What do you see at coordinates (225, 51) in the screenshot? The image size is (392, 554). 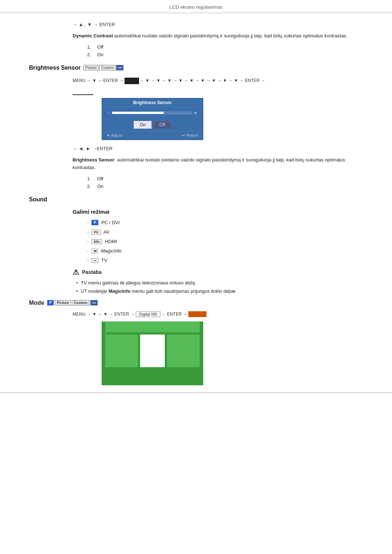 I see `dynamic-contrast-list: 1. Off 2. On` at bounding box center [225, 51].